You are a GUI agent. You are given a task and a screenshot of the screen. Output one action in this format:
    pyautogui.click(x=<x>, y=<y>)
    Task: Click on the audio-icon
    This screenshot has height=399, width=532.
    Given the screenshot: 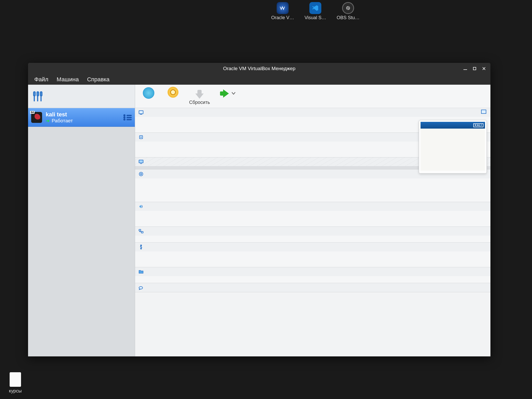 What is the action you would take?
    pyautogui.click(x=141, y=207)
    